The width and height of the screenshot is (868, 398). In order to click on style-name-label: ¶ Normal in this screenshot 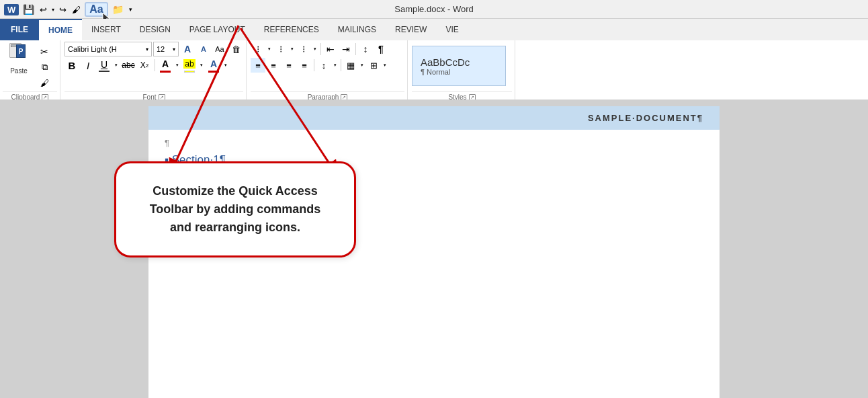, I will do `click(435, 72)`.